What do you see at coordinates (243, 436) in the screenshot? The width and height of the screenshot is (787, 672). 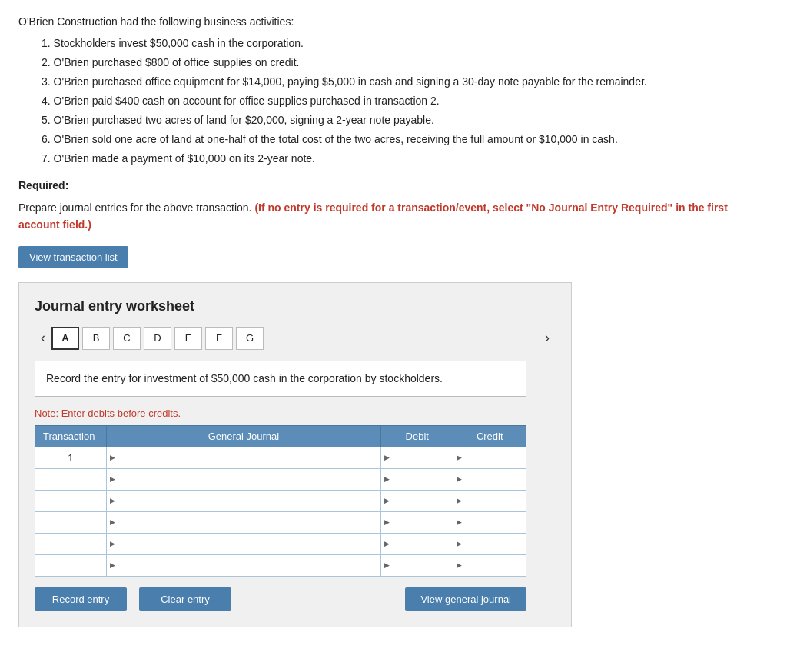 I see `col-header-general-journal: General Journal` at bounding box center [243, 436].